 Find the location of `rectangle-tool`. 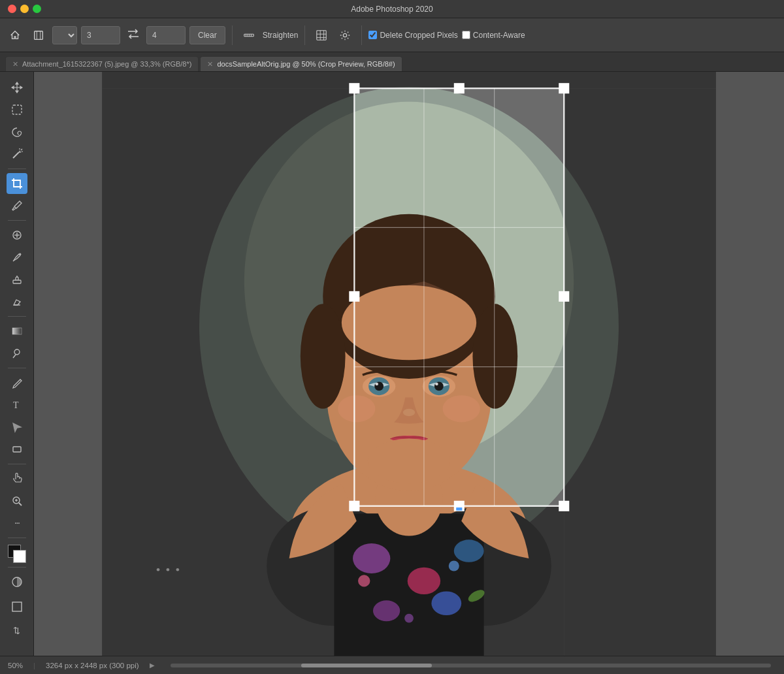

rectangle-tool is located at coordinates (17, 449).